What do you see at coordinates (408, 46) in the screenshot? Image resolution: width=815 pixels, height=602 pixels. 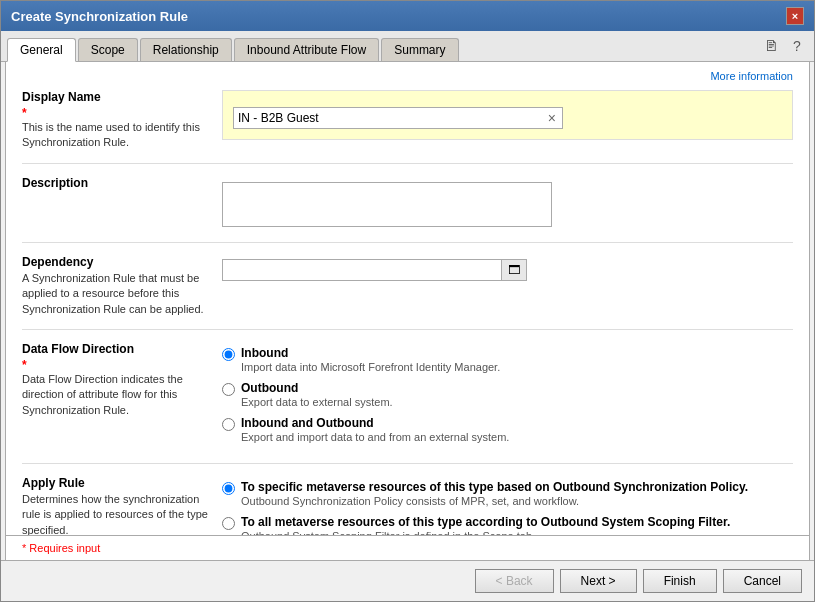 I see `tabs-bar: General Scope Relationship Inbound Attri…` at bounding box center [408, 46].